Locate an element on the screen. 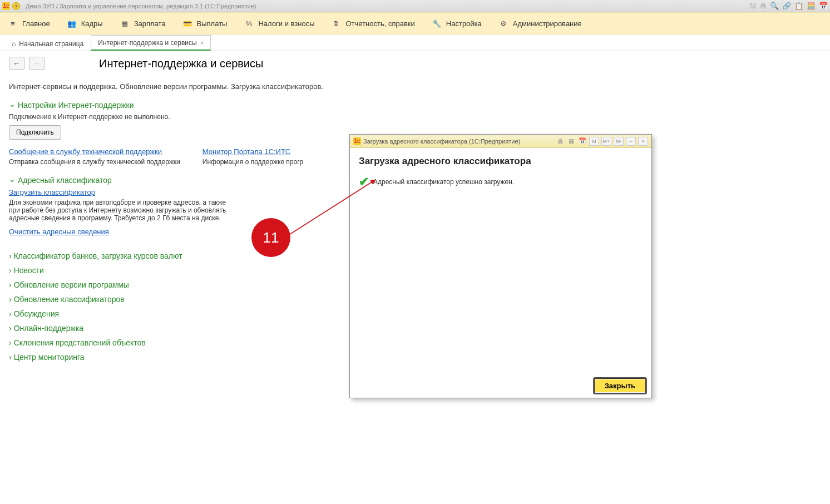 The height and width of the screenshot is (504, 830). section-bank-classifier-label: Классификатор банков, загрузка курсов ва… is located at coordinates (98, 256).